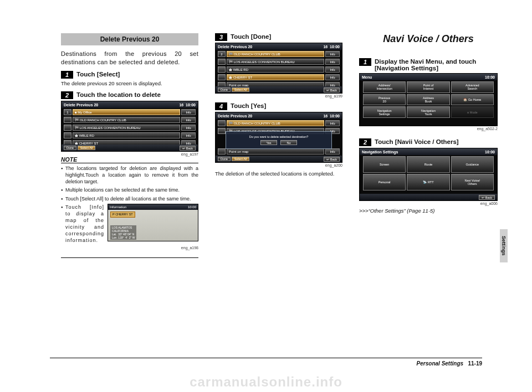 Image resolution: width=532 pixels, height=392 pixels. Describe the element at coordinates (130, 146) in the screenshot. I see `column-1: Delete Previous 20 Destinations from the…` at that location.